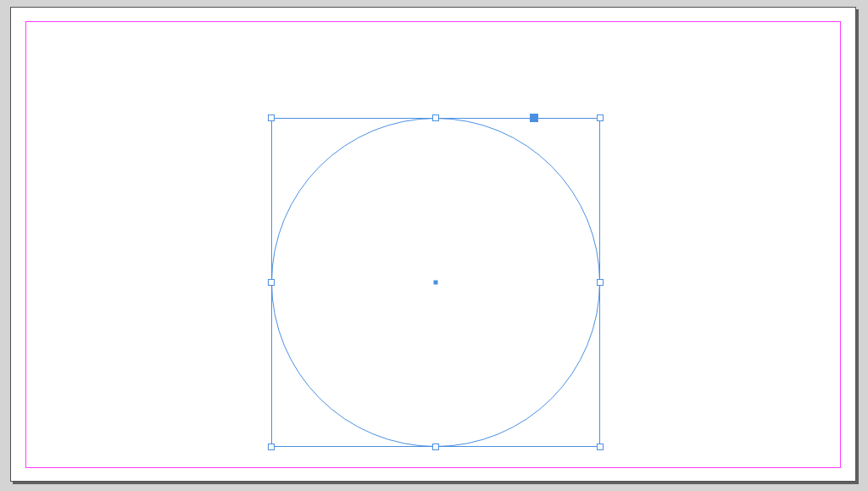 This screenshot has height=491, width=868. Describe the element at coordinates (436, 118) in the screenshot. I see `selection-handle-n` at that location.